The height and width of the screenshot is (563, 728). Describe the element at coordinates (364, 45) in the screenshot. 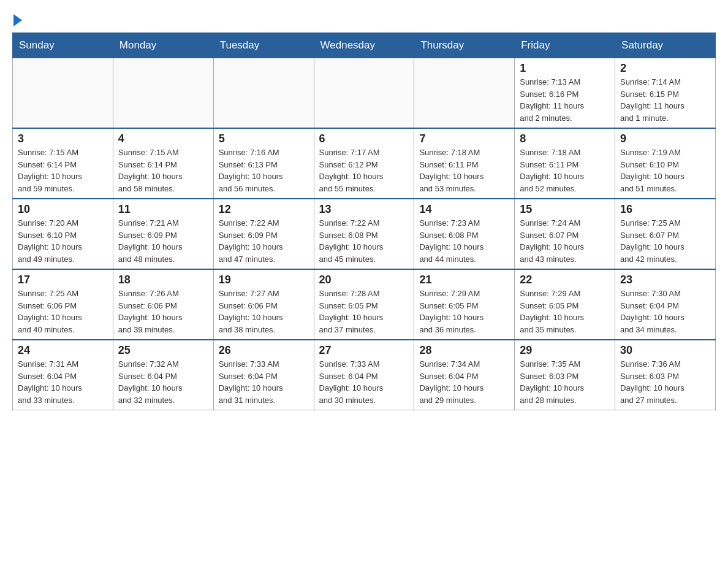

I see `day-header-wednesday: Wednesday` at that location.